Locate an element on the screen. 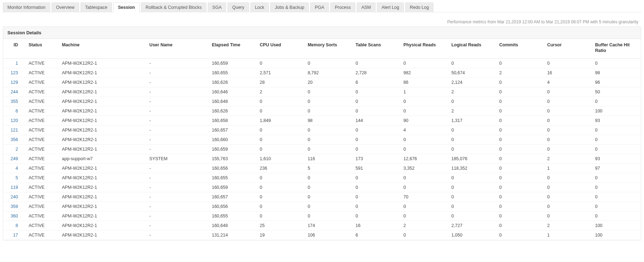  col-header-status: Status is located at coordinates (41, 49).